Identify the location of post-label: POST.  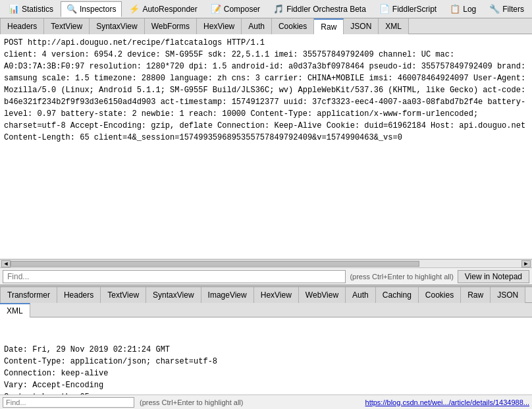
(16, 43).